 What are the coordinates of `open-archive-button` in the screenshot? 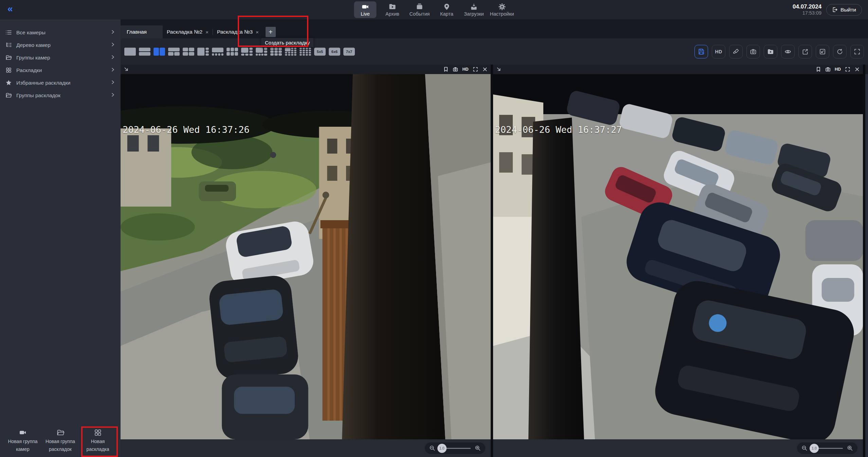 It's located at (771, 52).